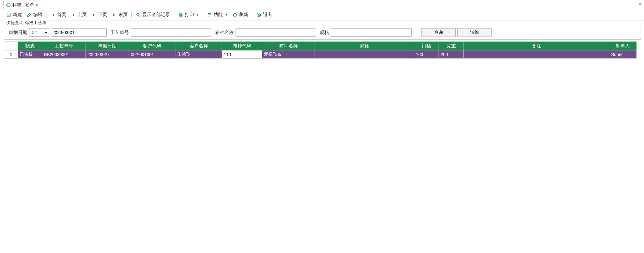 The height and width of the screenshot is (253, 644). What do you see at coordinates (210, 15) in the screenshot?
I see `list-icon` at bounding box center [210, 15].